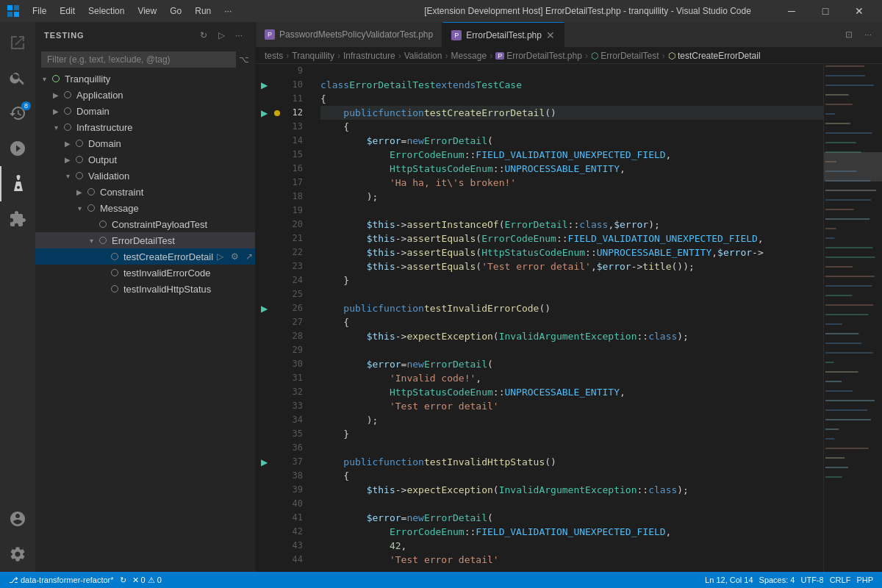  Describe the element at coordinates (273, 56) in the screenshot. I see `breadcrumb-tests: tests` at that location.